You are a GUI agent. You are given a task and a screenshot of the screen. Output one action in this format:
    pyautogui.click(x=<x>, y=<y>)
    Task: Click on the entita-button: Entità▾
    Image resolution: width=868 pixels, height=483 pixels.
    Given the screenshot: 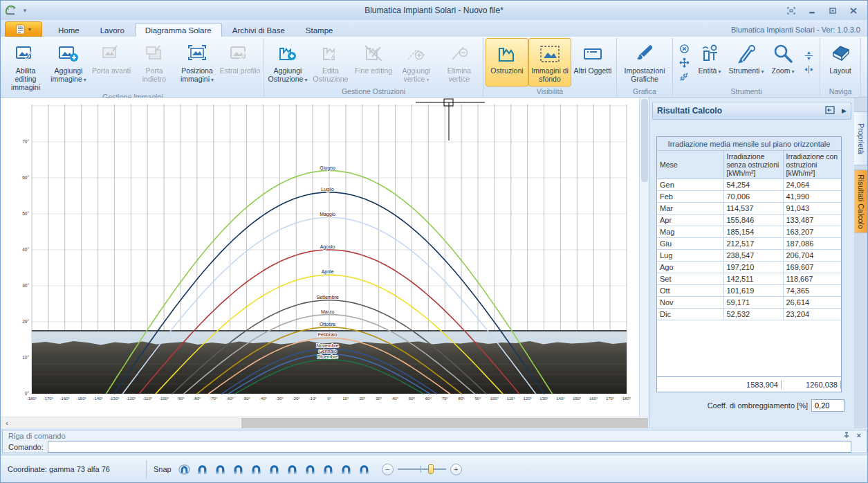 What is the action you would take?
    pyautogui.click(x=710, y=62)
    